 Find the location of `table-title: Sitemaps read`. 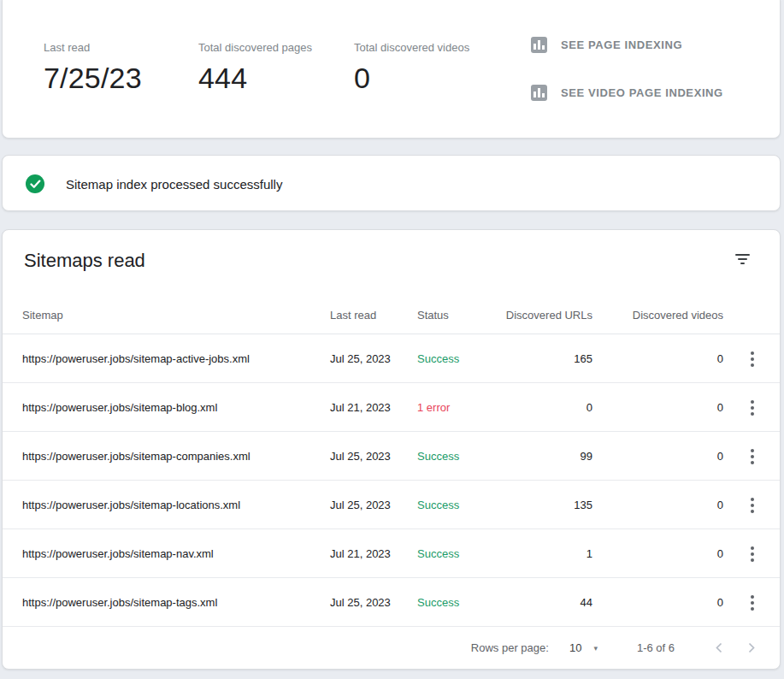

table-title: Sitemaps read is located at coordinates (85, 261).